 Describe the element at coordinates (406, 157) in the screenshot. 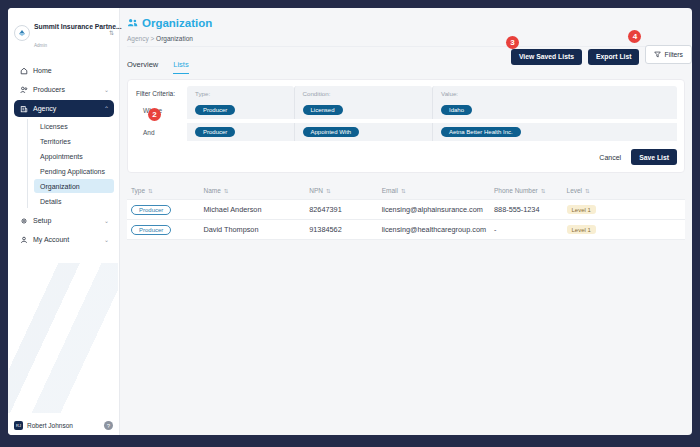

I see `filter-actions: Cancel Save List` at that location.